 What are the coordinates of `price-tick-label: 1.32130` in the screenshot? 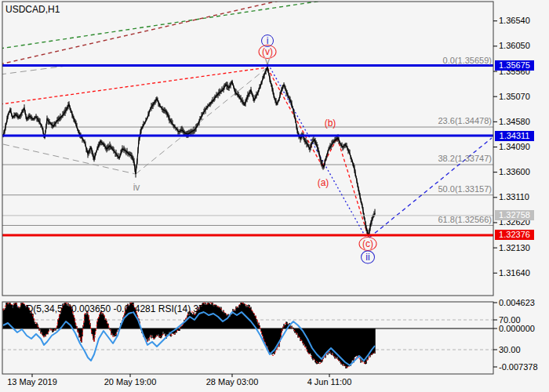 It's located at (514, 248).